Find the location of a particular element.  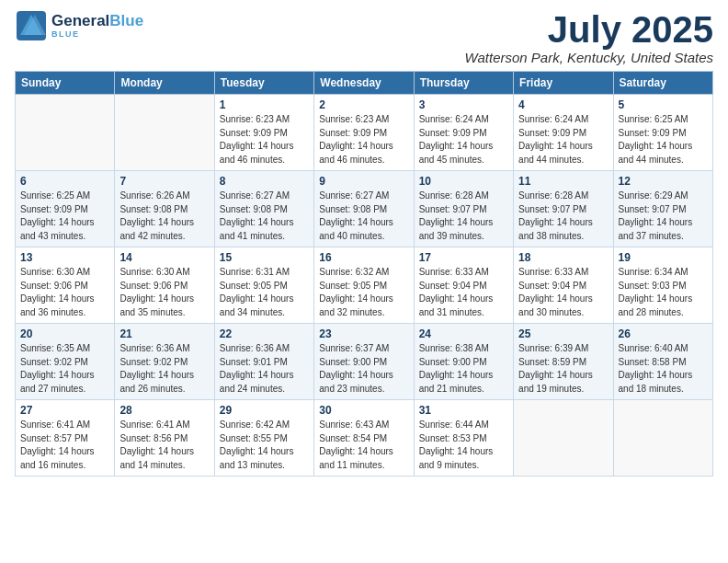

day-detail: Sunrise: 6:44 AMSunset: 8:53 PMDaylight:… is located at coordinates (463, 445).